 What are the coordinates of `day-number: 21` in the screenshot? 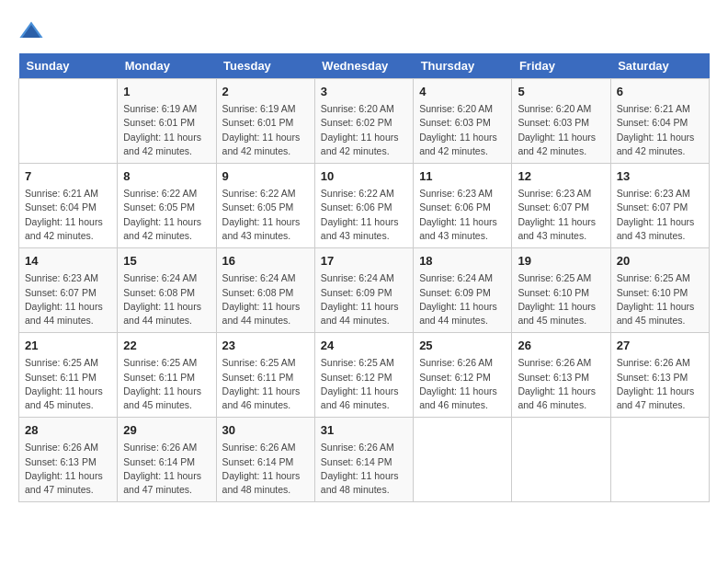 It's located at (68, 346).